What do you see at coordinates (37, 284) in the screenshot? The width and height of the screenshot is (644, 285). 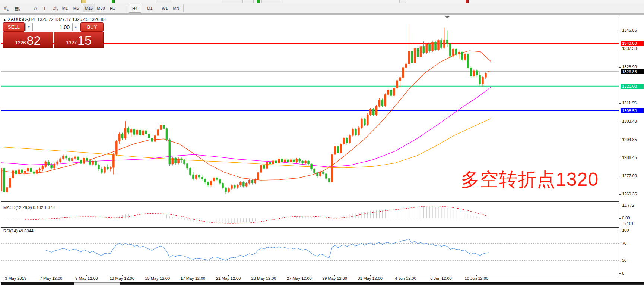 I see `window-fragment` at bounding box center [37, 284].